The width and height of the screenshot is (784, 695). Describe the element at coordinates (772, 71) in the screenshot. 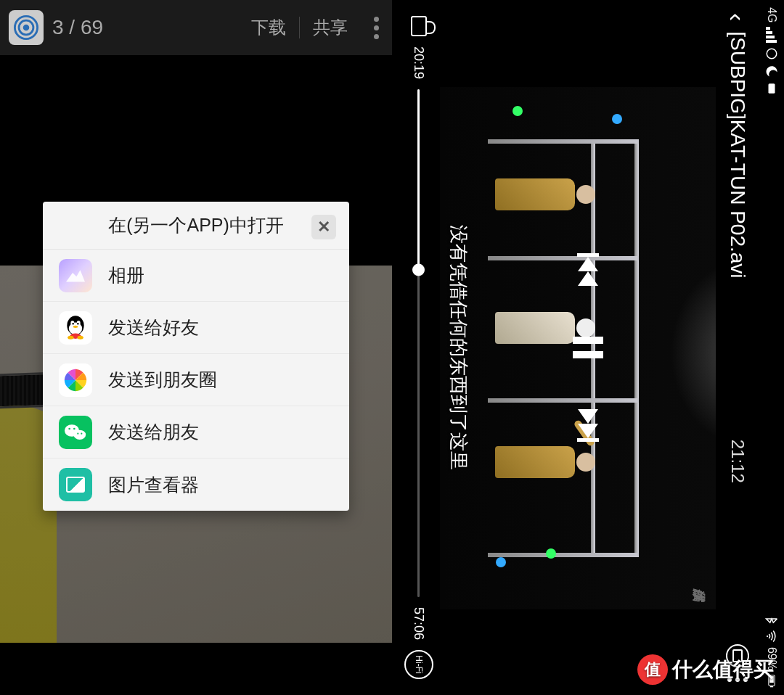

I see `moon-icon` at that location.